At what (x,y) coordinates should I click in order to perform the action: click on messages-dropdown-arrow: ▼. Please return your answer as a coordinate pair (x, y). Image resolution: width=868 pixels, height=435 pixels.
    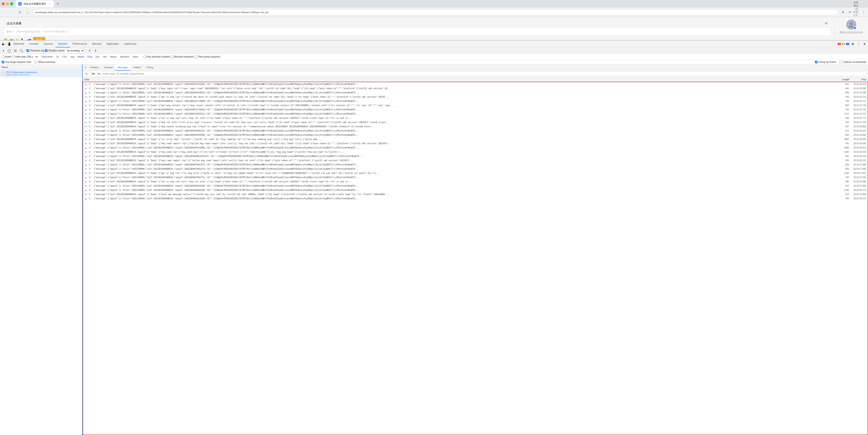
    Looking at the image, I should click on (99, 74).